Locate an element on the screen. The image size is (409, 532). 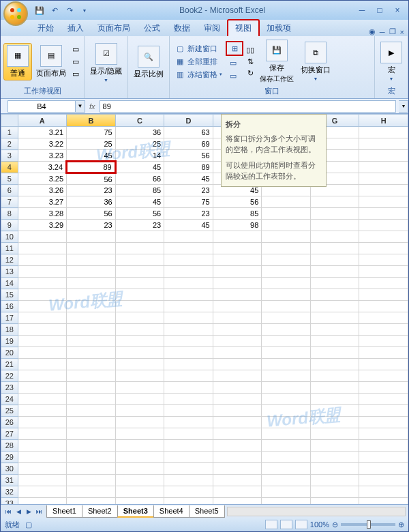
split-button: ⊞ is located at coordinates (234, 48).